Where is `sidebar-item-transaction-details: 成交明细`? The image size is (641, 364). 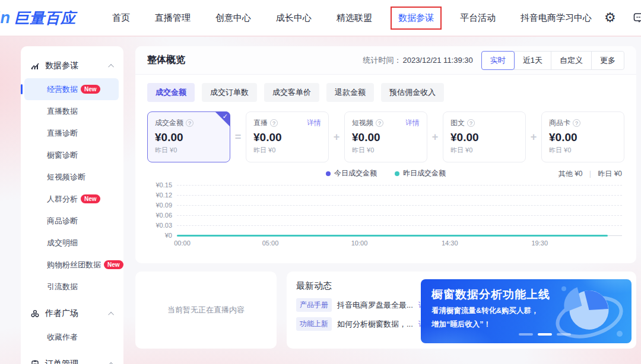 sidebar-item-transaction-details: 成交明细 is located at coordinates (72, 243).